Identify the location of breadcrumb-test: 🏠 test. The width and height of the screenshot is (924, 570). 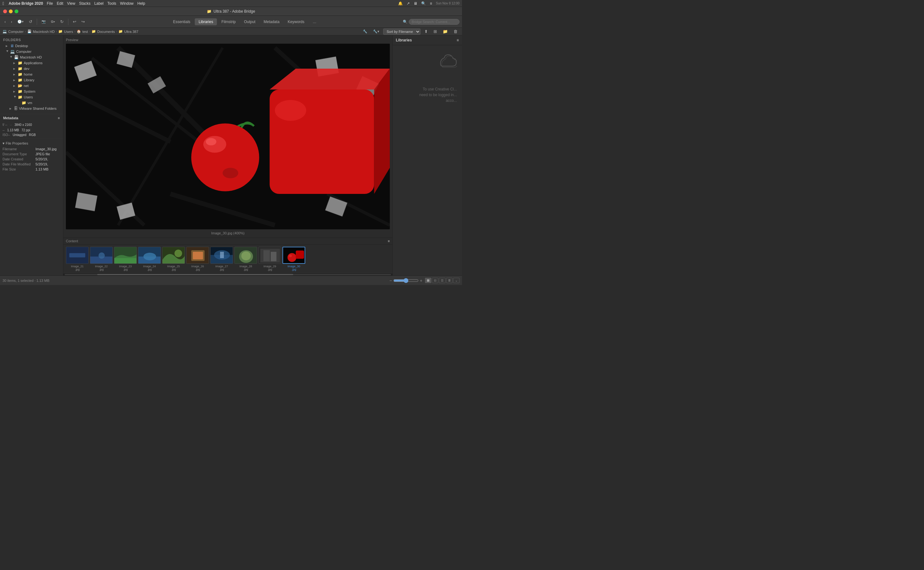
(82, 32).